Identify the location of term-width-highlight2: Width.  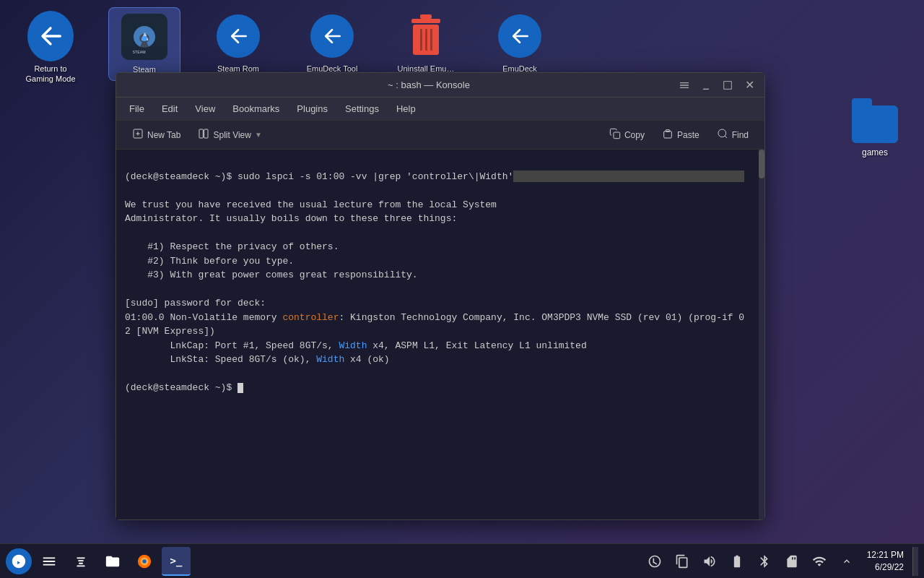
(331, 360).